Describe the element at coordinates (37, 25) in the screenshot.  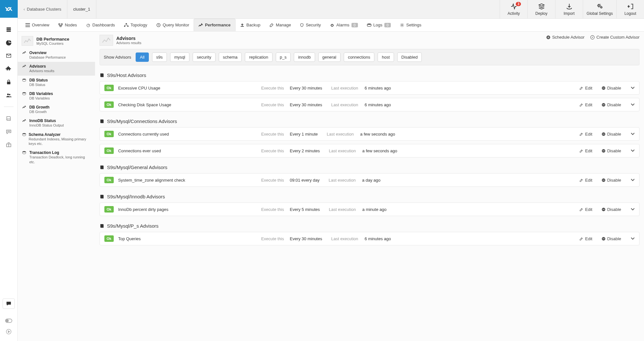
I see `tab-overview: Overview` at that location.